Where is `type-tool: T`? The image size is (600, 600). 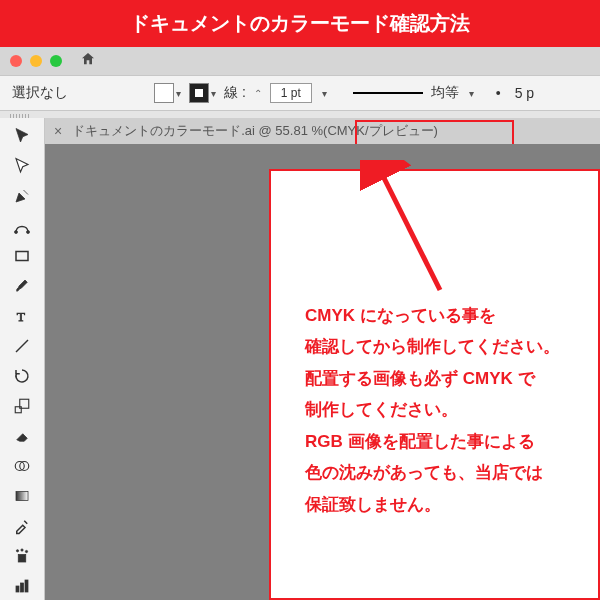 type-tool: T is located at coordinates (22, 316).